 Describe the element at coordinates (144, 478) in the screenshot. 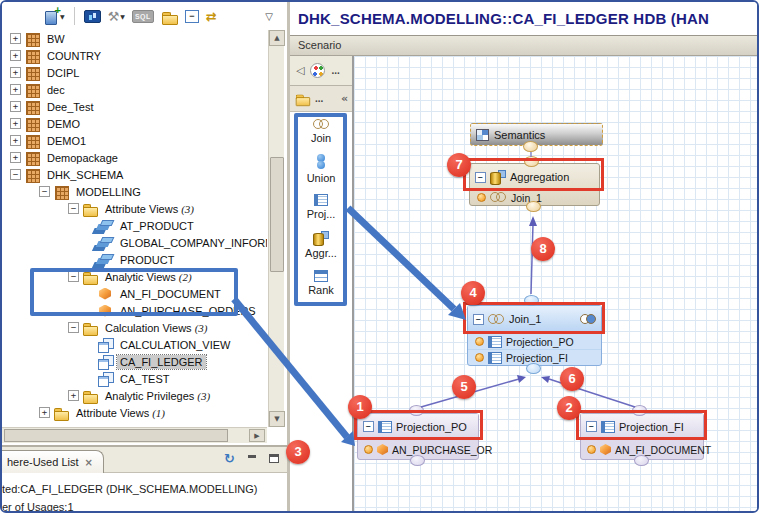

I see `where-used-panel: here-Used List × ↻ ted:CA_FI_LEDGER (DHK…` at that location.